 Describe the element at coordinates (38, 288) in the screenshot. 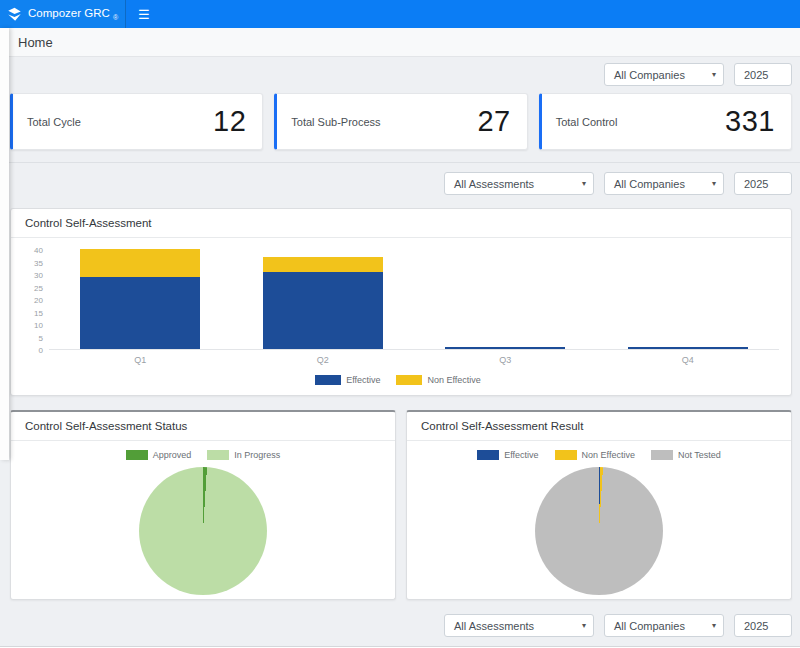

I see `y-axis-tick: 25` at that location.